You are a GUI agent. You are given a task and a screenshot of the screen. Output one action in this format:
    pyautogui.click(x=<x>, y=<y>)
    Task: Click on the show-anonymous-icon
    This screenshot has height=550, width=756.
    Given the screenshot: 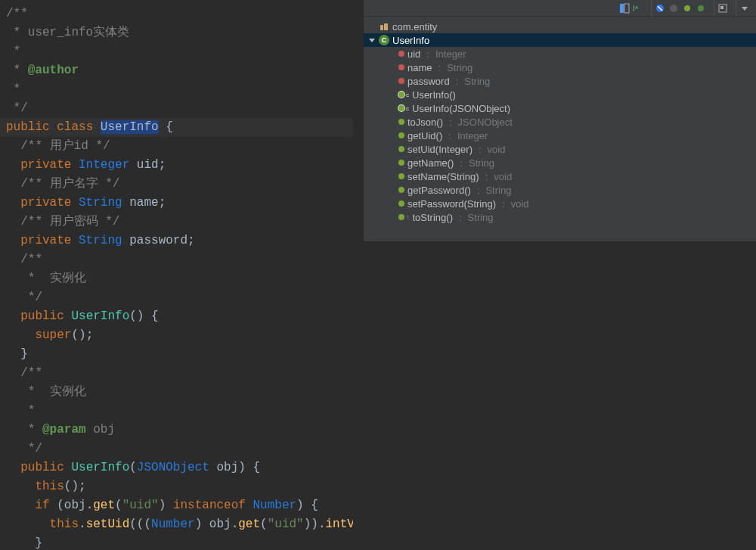 What is the action you would take?
    pyautogui.click(x=701, y=8)
    